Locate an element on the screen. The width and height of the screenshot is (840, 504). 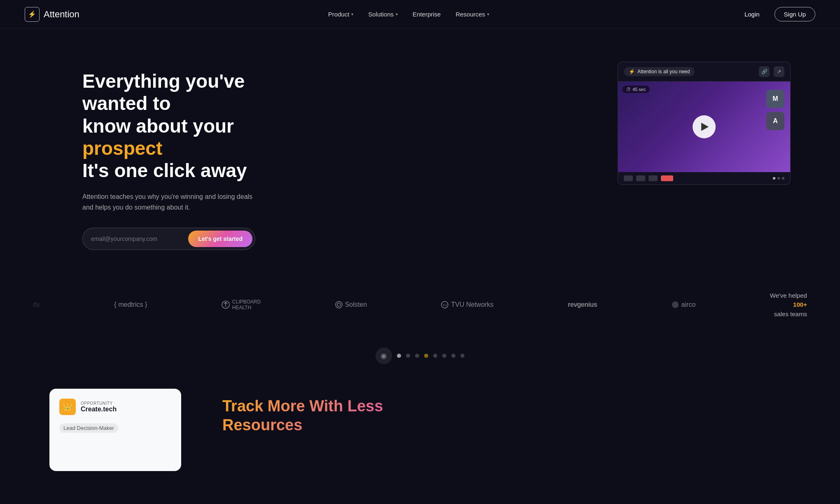
external-link-button: ↗ is located at coordinates (779, 72).